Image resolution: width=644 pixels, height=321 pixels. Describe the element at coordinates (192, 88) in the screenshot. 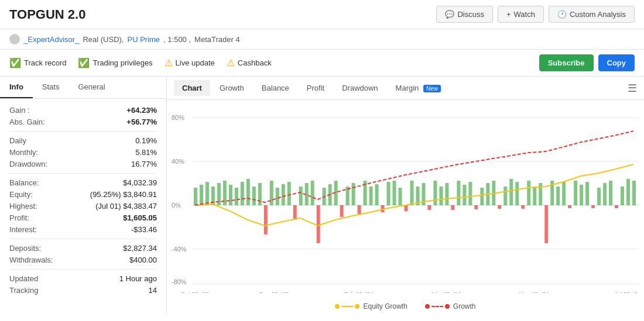

I see `chart-tab-chart: Chart` at that location.